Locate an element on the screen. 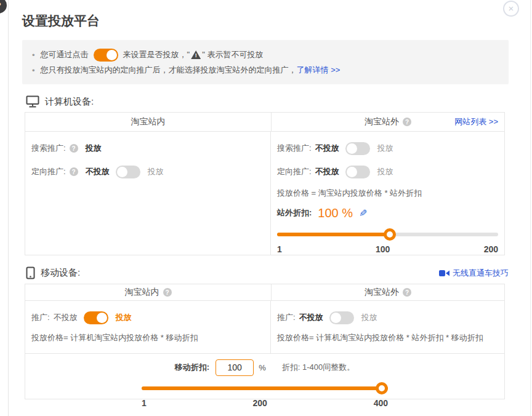 The width and height of the screenshot is (532, 416). mobile-table-body: 推广: 不投放 投放 投放价格= 计算机淘宝站内投放价格 * 移动折扣 推广: … is located at coordinates (265, 327).